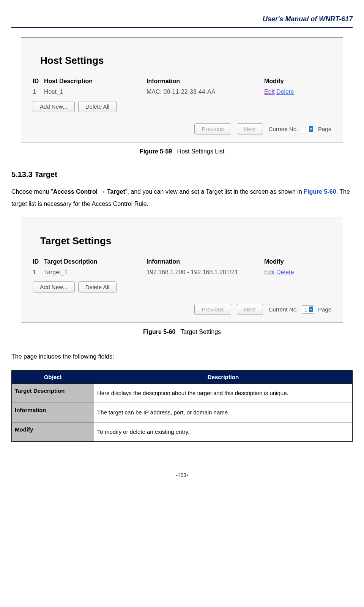 This screenshot has width=364, height=607. Describe the element at coordinates (201, 151) in the screenshot. I see `figure-59-text: Host Settings List` at that location.